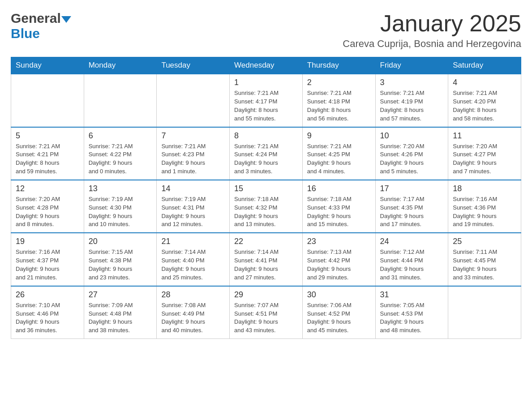  Describe the element at coordinates (120, 136) in the screenshot. I see `day-number: 6` at that location.